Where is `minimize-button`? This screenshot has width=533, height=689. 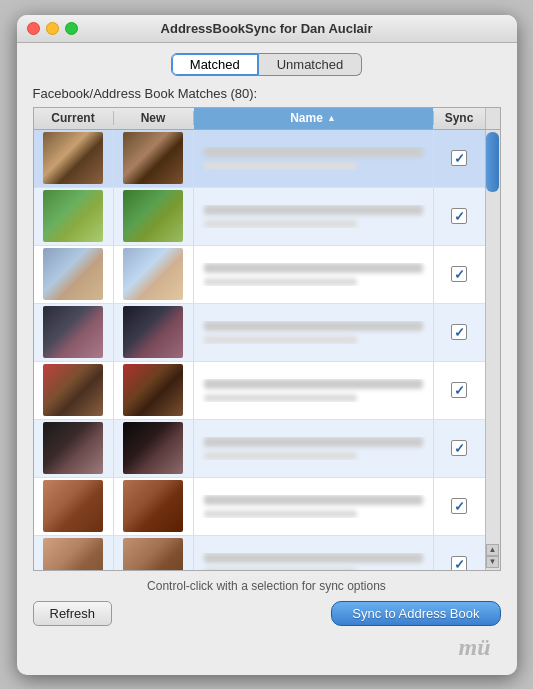
minimize-button is located at coordinates (52, 28).